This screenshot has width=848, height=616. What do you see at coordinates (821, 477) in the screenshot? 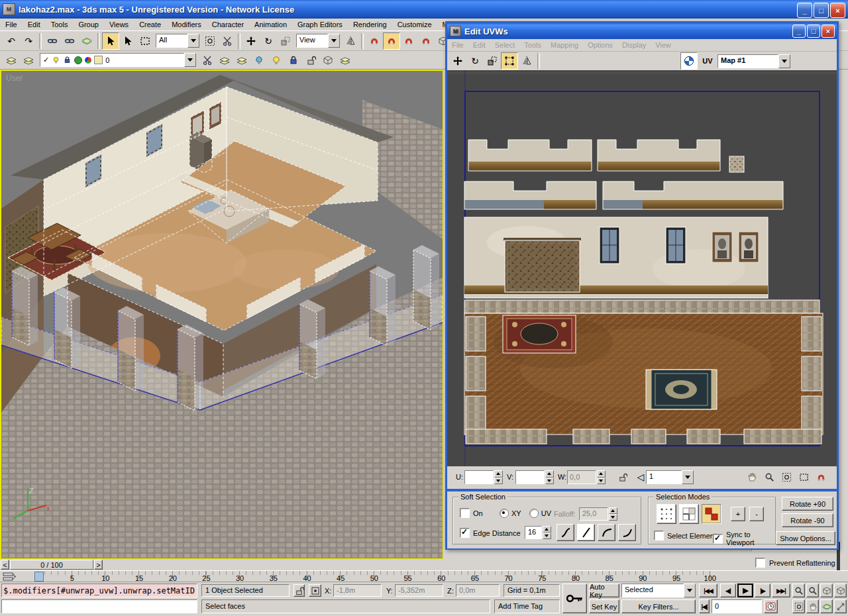
I see `uv-snap-button` at bounding box center [821, 477].